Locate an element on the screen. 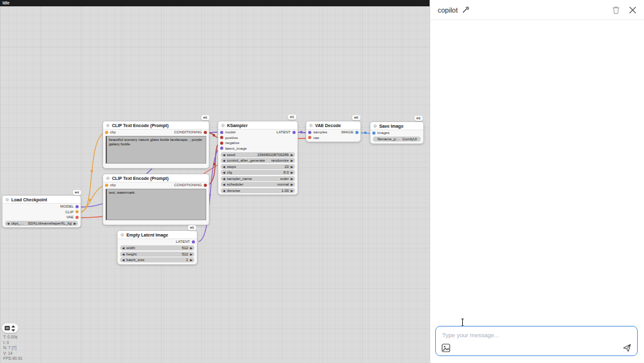  node-ksampler: KSampler model LATENT positive negative … is located at coordinates (258, 158).